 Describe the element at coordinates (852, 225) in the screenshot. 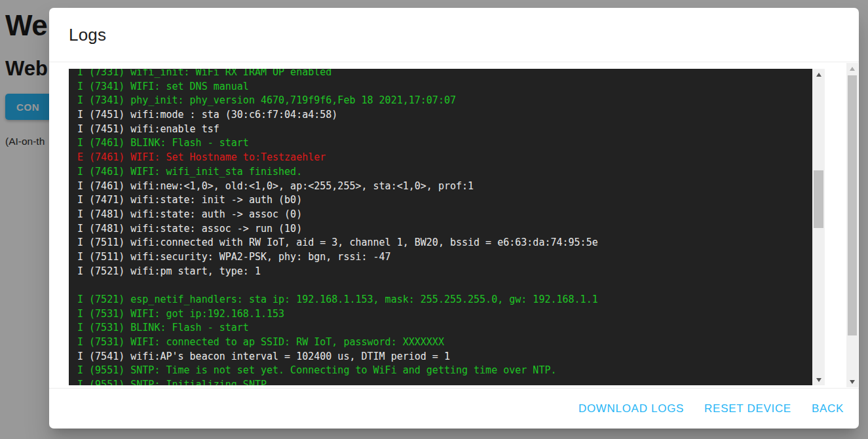

I see `dialog-scrollbar` at that location.